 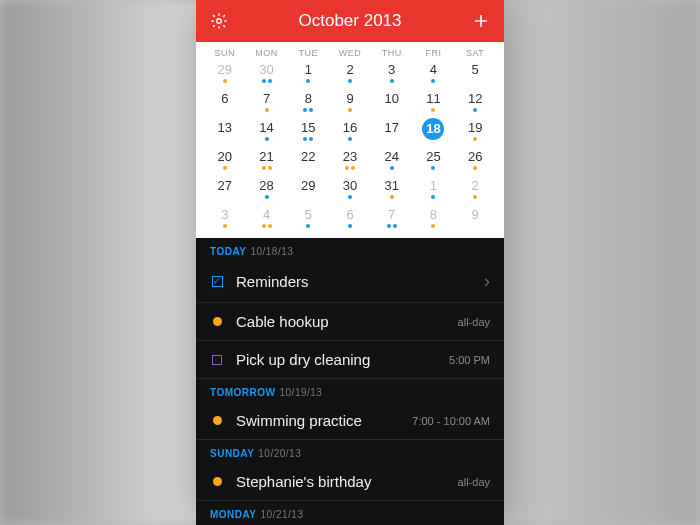 I want to click on calendar-day: 17, so click(x=392, y=132).